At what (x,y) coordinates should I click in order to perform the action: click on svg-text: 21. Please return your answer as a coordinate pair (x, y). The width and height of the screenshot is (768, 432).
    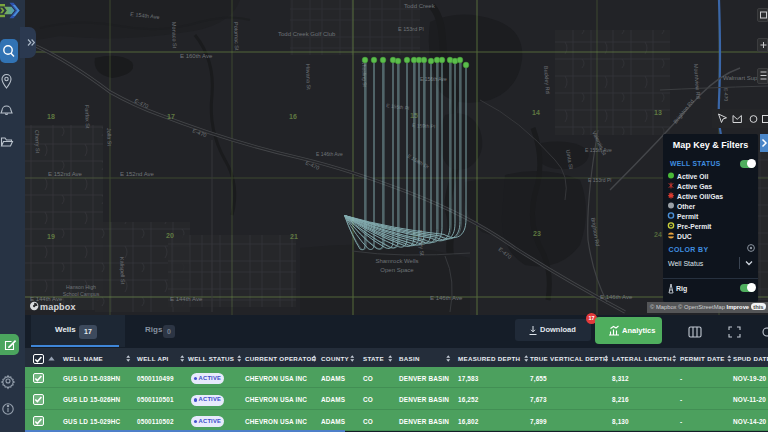
    Looking at the image, I should click on (294, 236).